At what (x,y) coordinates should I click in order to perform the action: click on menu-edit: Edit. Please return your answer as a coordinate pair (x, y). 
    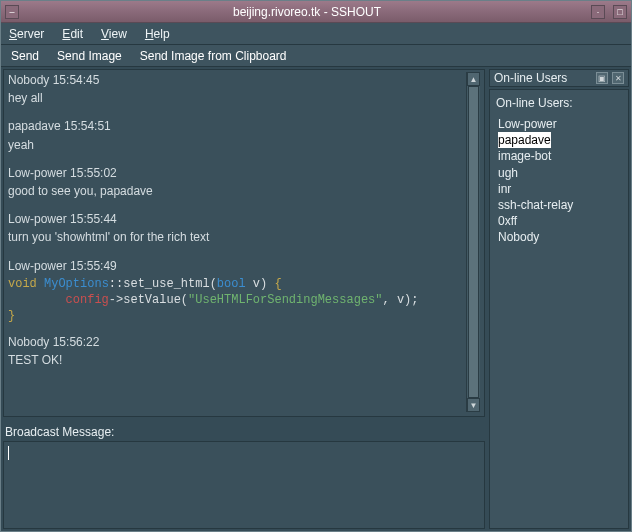
    Looking at the image, I should click on (72, 34).